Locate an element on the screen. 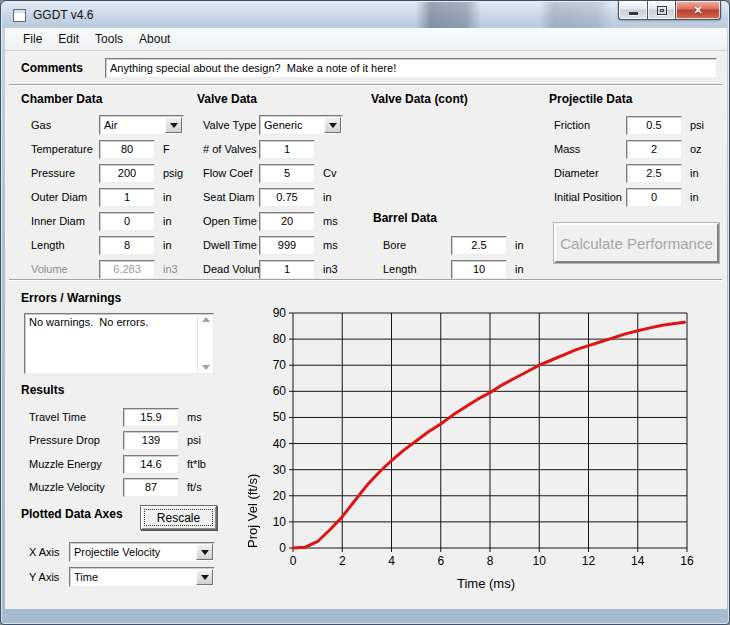 The height and width of the screenshot is (625, 730). mass-row: Mass oz is located at coordinates (628, 149).